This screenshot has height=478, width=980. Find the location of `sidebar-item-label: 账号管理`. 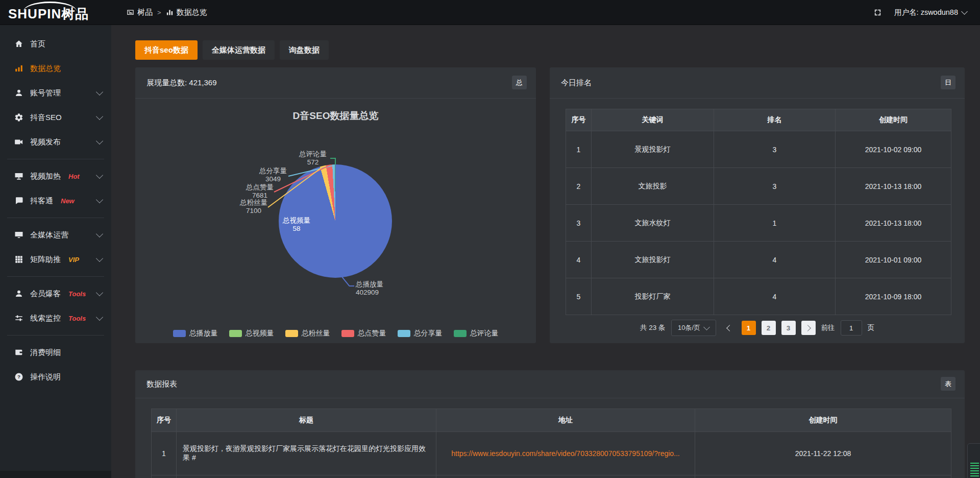

sidebar-item-label: 账号管理 is located at coordinates (45, 93).